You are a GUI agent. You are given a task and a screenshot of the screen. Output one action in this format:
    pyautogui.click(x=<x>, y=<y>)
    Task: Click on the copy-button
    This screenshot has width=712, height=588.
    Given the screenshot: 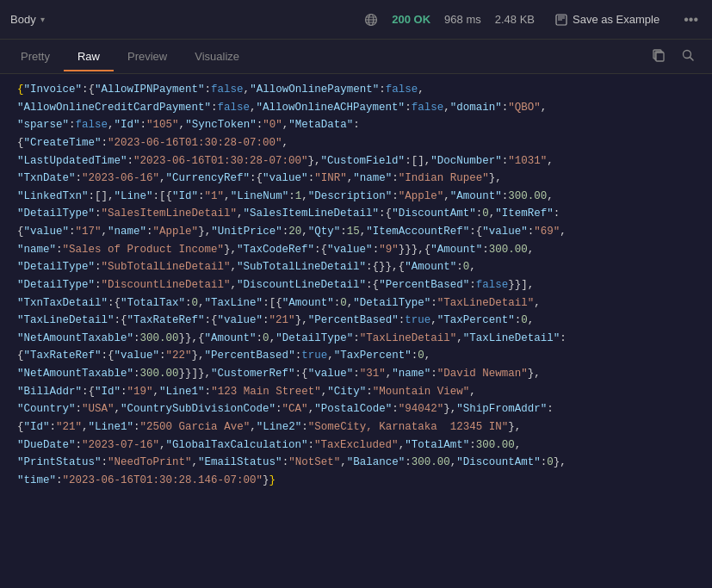 What is the action you would take?
    pyautogui.click(x=659, y=57)
    